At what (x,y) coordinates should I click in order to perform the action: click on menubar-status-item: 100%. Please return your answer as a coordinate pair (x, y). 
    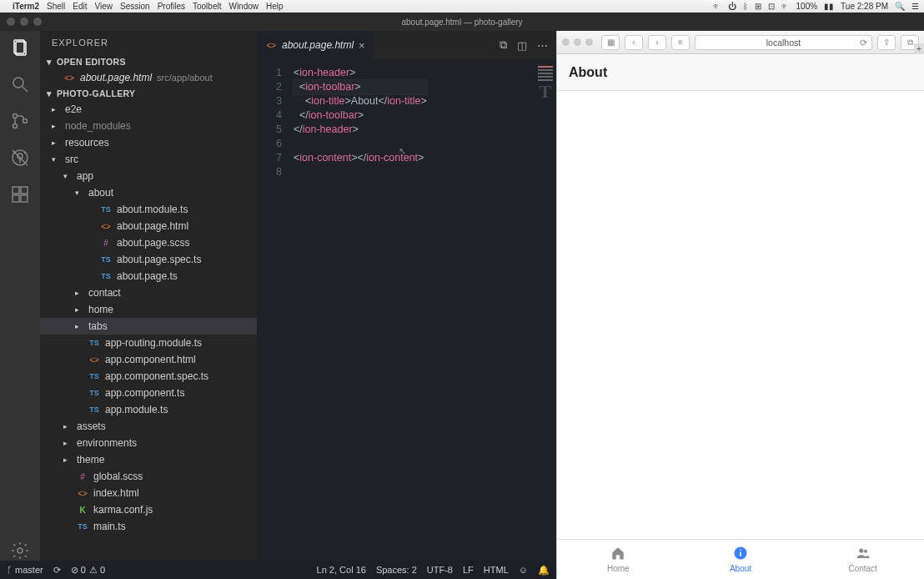
    Looking at the image, I should click on (807, 7).